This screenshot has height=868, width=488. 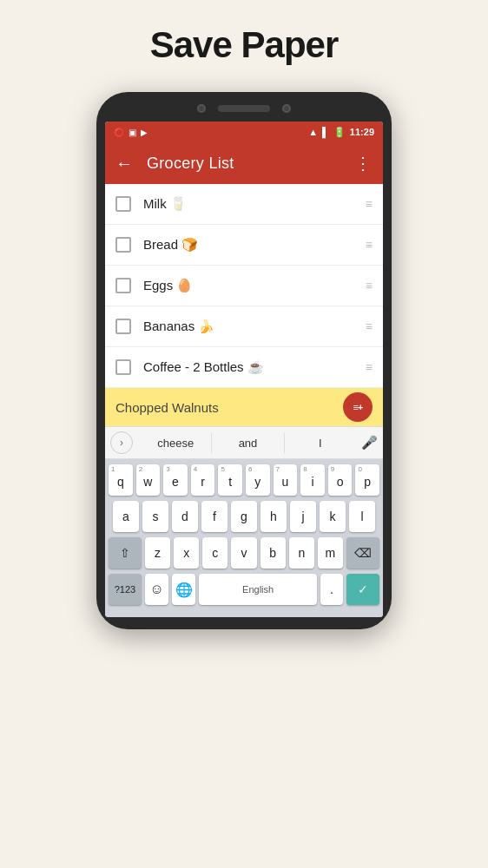 I want to click on key-v: v, so click(x=243, y=553).